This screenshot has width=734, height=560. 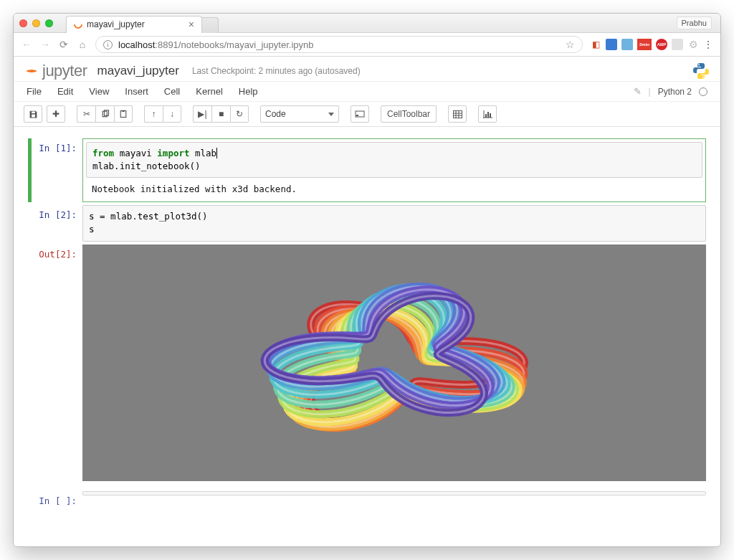 What do you see at coordinates (703, 92) in the screenshot?
I see `kernel-idle-icon` at bounding box center [703, 92].